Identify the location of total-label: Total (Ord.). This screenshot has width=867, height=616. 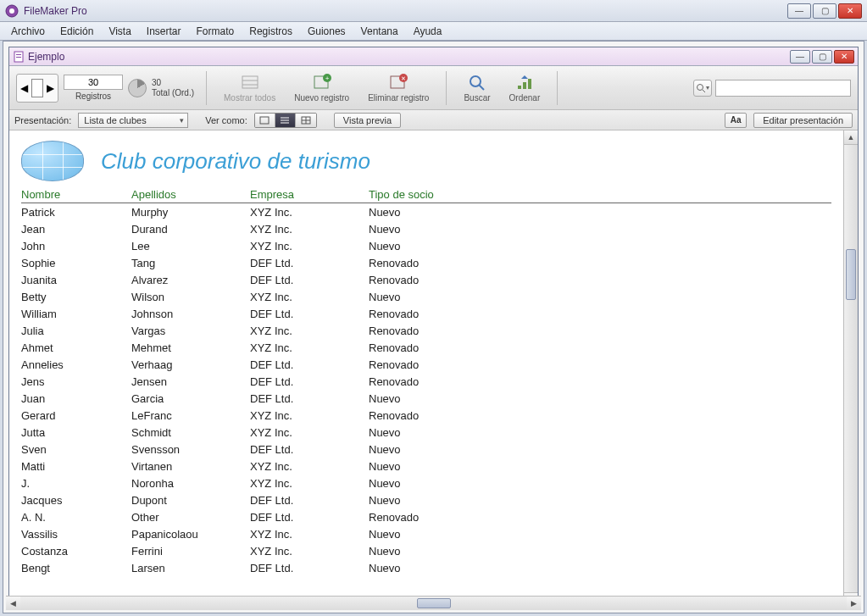
(173, 93).